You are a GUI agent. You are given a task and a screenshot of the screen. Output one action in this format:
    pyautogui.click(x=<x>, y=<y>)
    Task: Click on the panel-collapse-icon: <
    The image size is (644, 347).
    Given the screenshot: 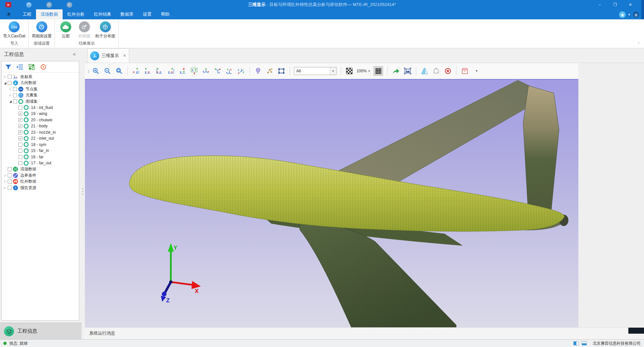 What is the action you would take?
    pyautogui.click(x=74, y=54)
    